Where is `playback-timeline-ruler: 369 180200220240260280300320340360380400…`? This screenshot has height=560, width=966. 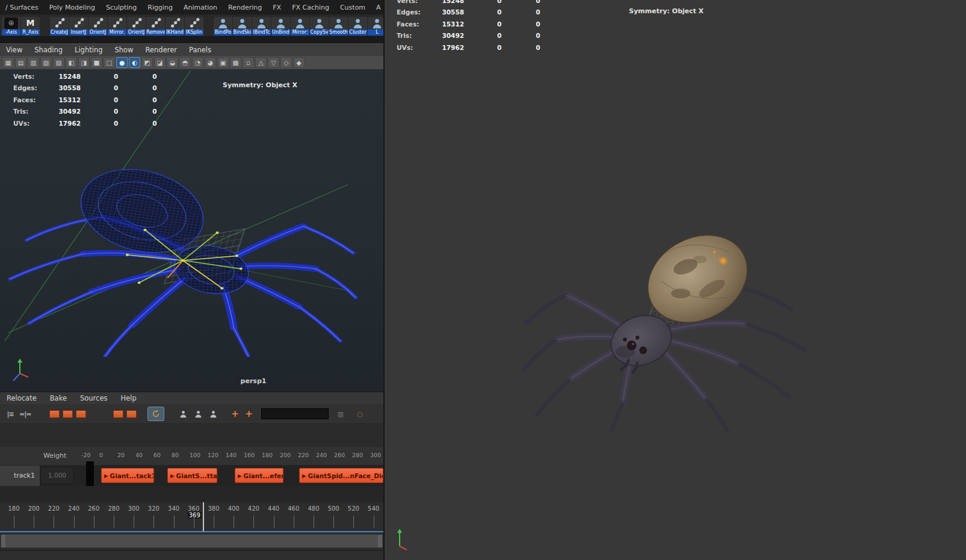 playback-timeline-ruler: 369 180200220240260280300320340360380400… is located at coordinates (191, 517).